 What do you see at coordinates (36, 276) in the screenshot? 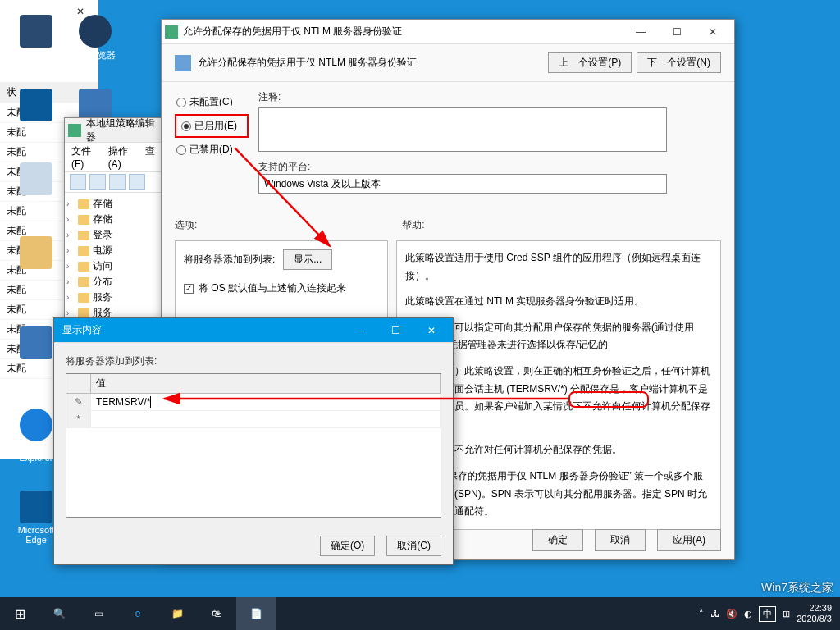
I see `label: Administra...` at bounding box center [36, 276].